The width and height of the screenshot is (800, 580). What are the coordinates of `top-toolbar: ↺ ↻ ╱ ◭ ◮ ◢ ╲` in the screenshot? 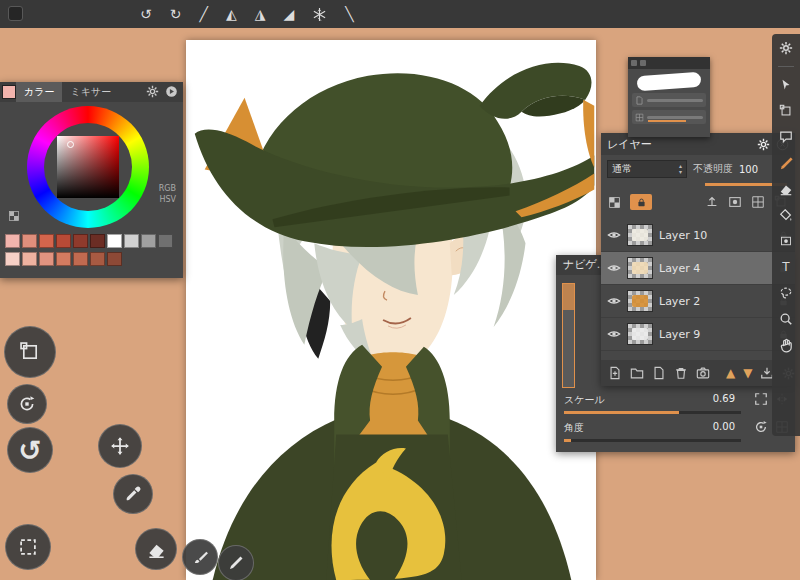 It's located at (400, 14).